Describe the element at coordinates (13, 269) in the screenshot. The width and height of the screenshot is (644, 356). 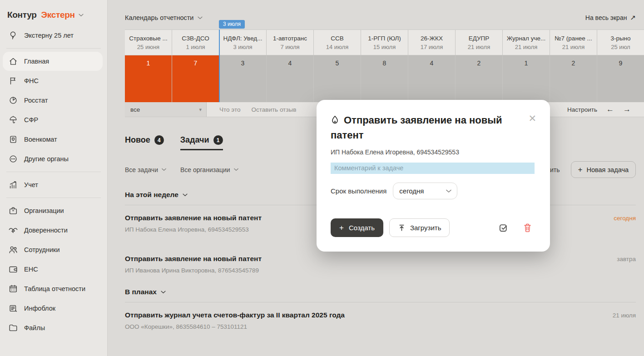
I see `wallet-icon` at that location.